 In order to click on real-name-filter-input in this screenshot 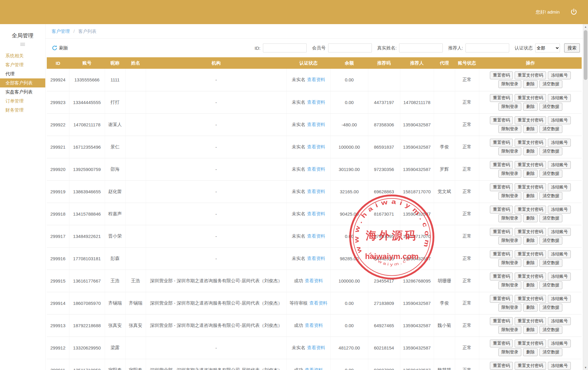, I will do `click(421, 48)`.